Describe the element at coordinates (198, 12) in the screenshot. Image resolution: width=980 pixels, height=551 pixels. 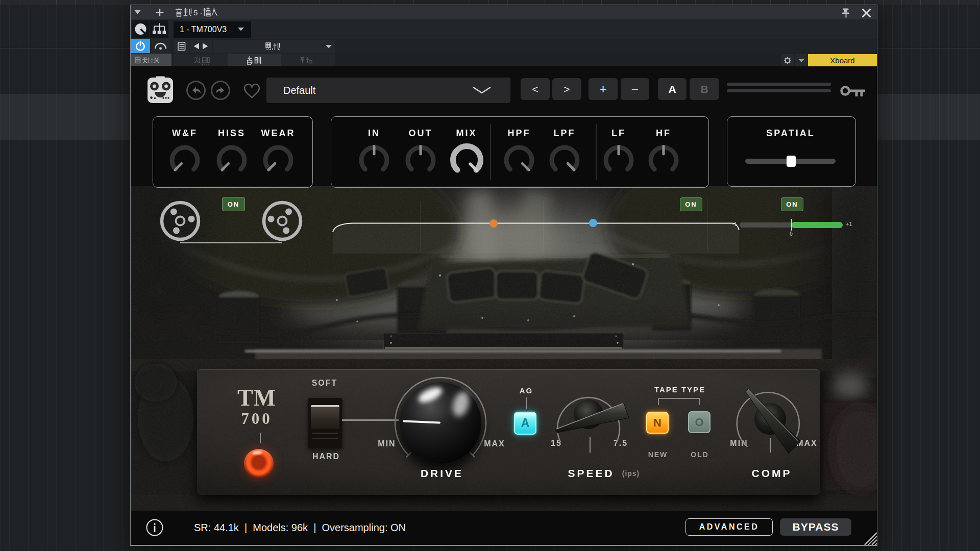
I see `svg-text: 5 ·` at that location.